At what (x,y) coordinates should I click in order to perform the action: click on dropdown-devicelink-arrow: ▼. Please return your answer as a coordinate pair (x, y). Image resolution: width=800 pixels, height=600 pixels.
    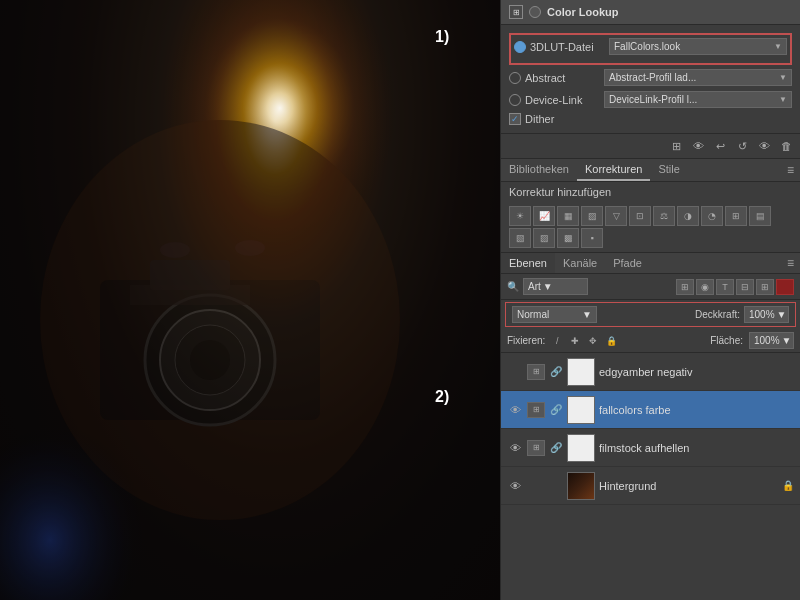
    Looking at the image, I should click on (783, 100).